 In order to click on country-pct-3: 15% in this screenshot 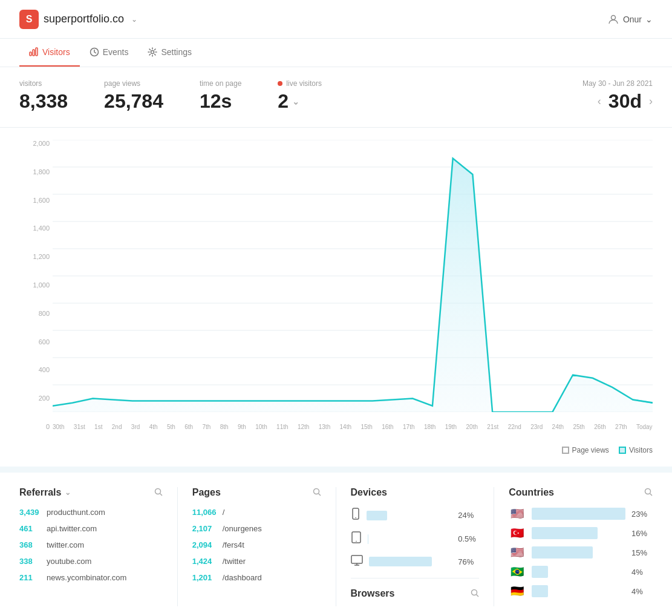, I will do `click(642, 553)`.